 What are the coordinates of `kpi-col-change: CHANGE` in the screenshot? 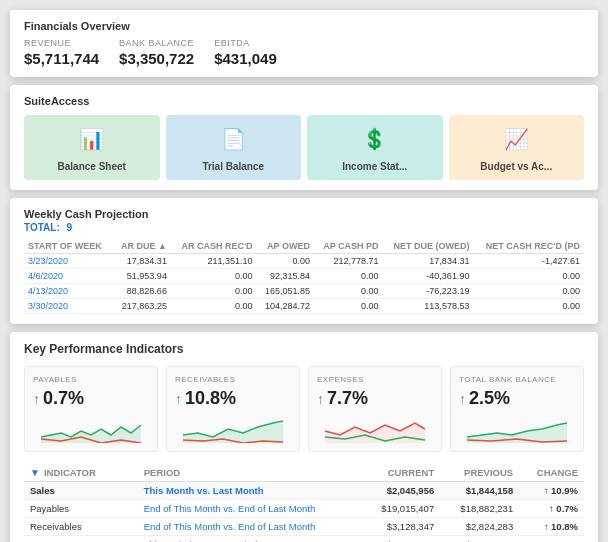 It's located at (552, 473).